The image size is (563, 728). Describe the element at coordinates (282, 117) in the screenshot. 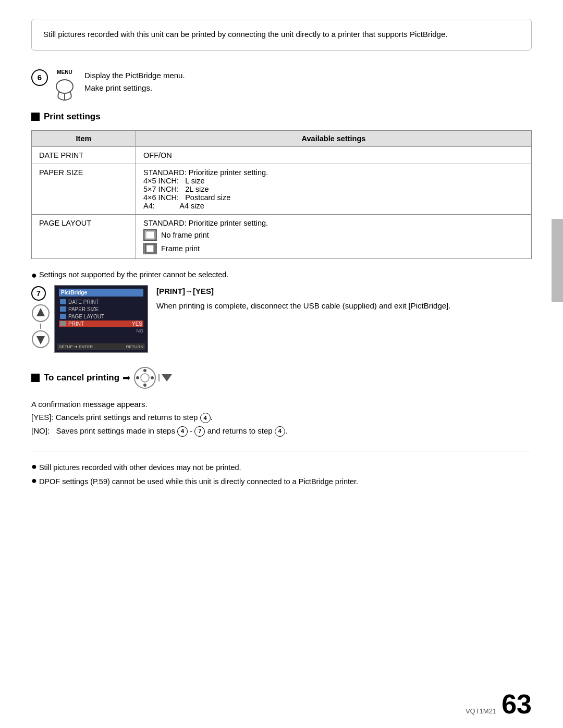

I see `print-settings-heading-row: Print settings` at that location.